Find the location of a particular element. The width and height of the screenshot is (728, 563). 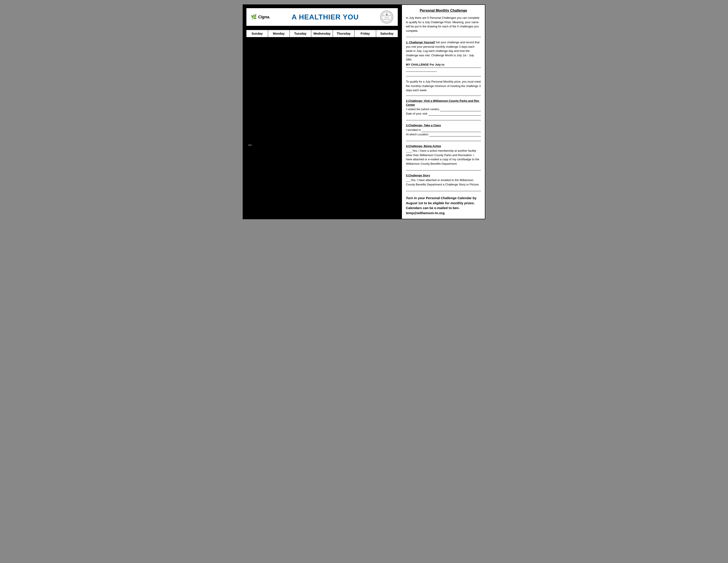

right-panel: Personal Monthly Challenge In July there… is located at coordinates (443, 112).